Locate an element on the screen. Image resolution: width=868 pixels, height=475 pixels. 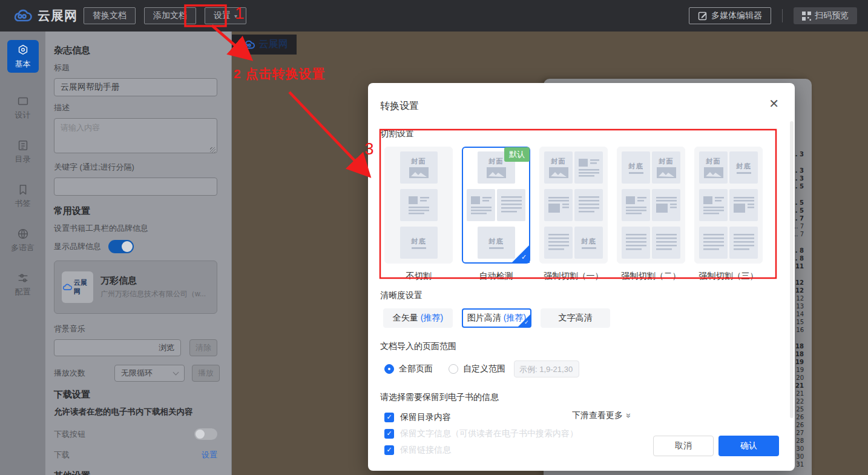
bgm-file-input: 浏览 is located at coordinates (117, 348).